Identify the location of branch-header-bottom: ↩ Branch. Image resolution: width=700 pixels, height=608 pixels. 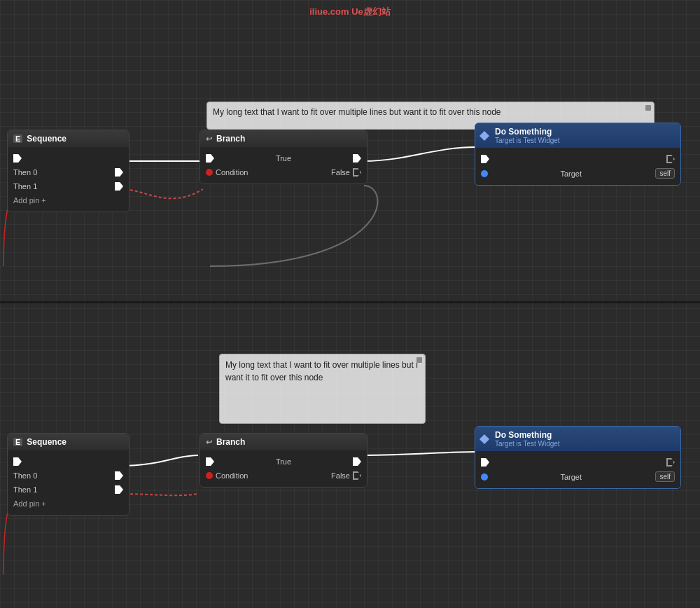
(284, 442).